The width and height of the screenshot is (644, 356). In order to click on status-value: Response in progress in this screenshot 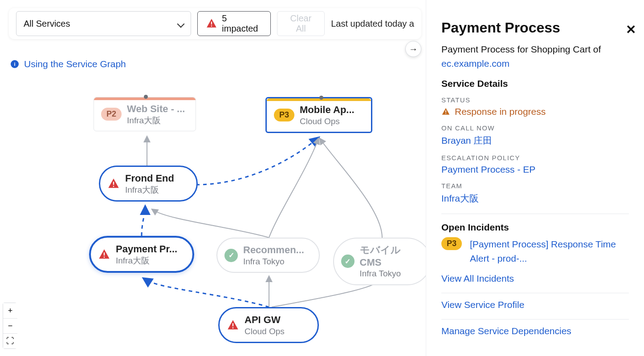, I will do `click(535, 112)`.